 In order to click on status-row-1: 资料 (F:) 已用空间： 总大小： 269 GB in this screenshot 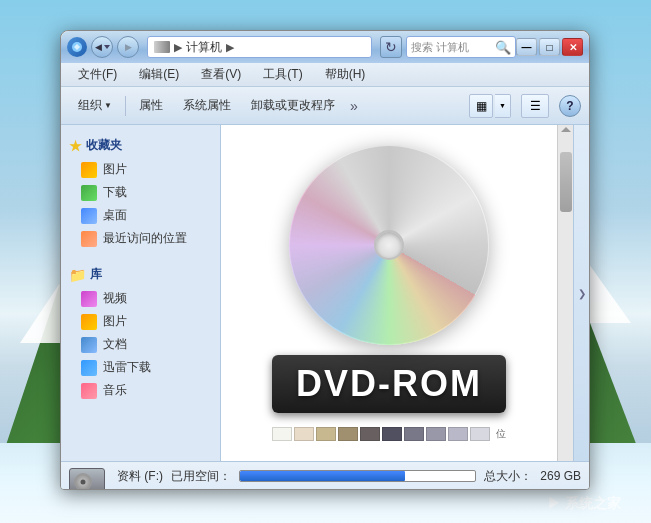, I will do `click(349, 476)`.